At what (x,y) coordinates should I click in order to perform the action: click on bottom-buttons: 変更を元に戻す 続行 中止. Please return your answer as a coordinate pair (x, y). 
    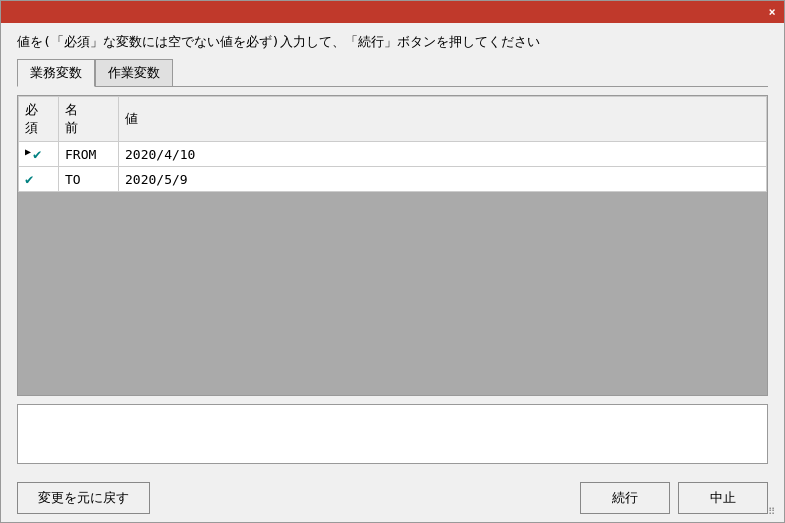
    Looking at the image, I should click on (392, 498).